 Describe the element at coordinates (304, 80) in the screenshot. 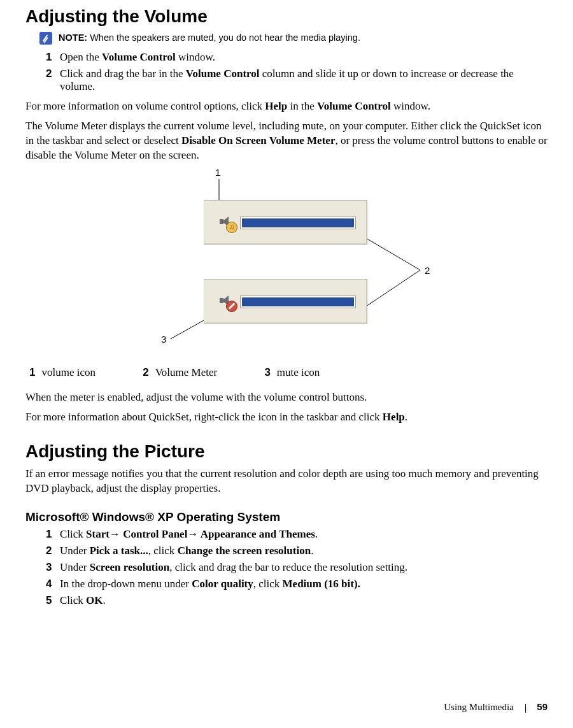

I see `step-body: Click and drag the bar in the Volume Con…` at that location.